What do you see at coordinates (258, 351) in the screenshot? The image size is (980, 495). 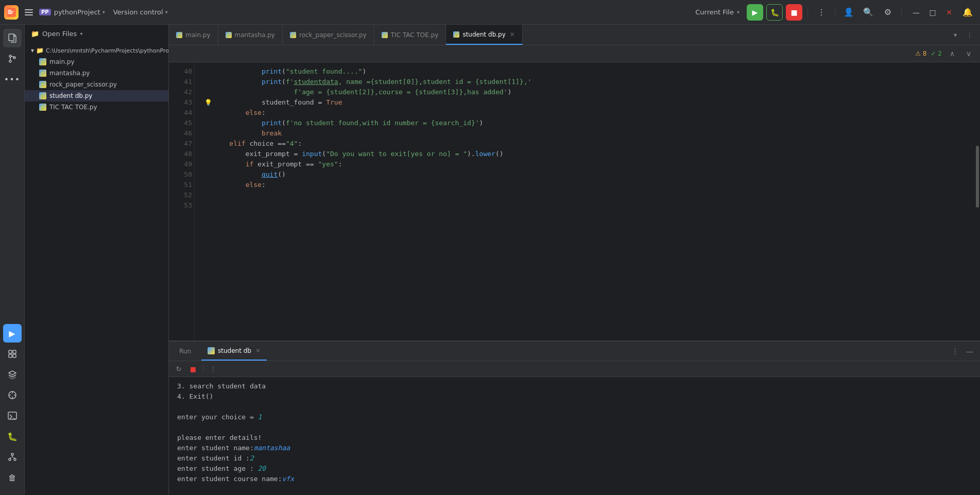 I see `terminal-tab-close: ✕` at bounding box center [258, 351].